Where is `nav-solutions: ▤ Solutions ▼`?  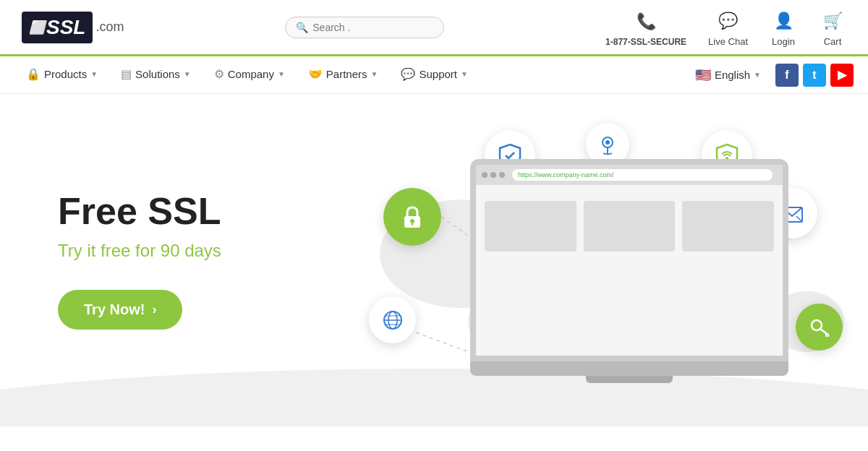 nav-solutions: ▤ Solutions ▼ is located at coordinates (156, 75).